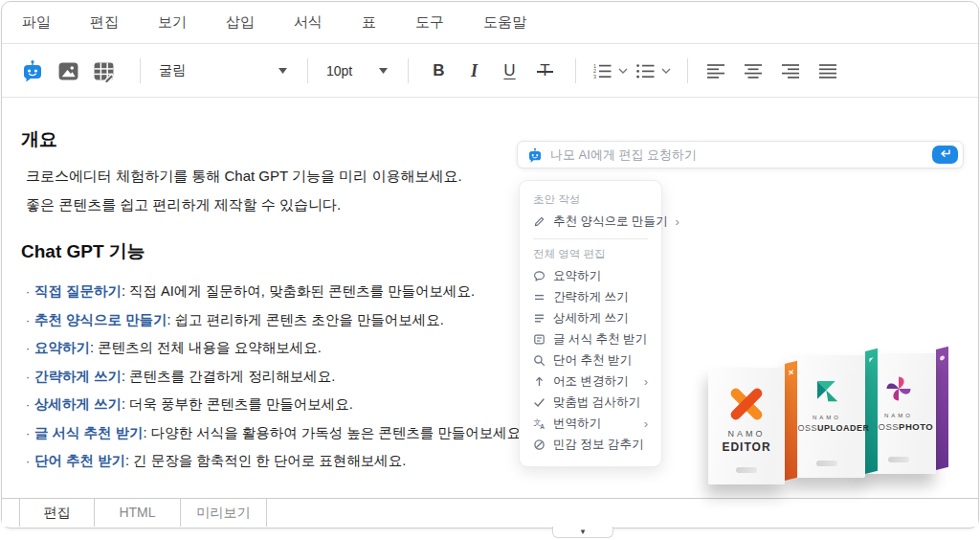 This screenshot has height=540, width=980. What do you see at coordinates (590, 381) in the screenshot?
I see `menu-item-change-tone: 어조 변경하기 ›` at bounding box center [590, 381].